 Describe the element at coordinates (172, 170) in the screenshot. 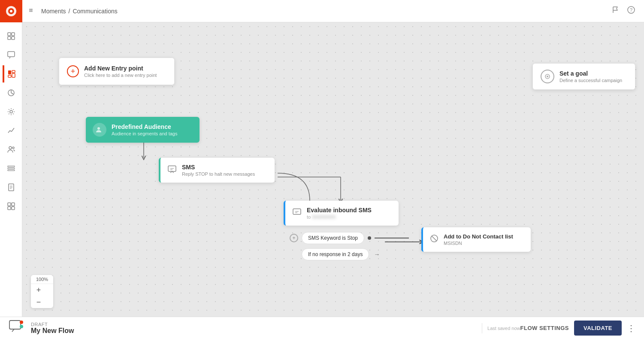

I see `sms-icon` at that location.